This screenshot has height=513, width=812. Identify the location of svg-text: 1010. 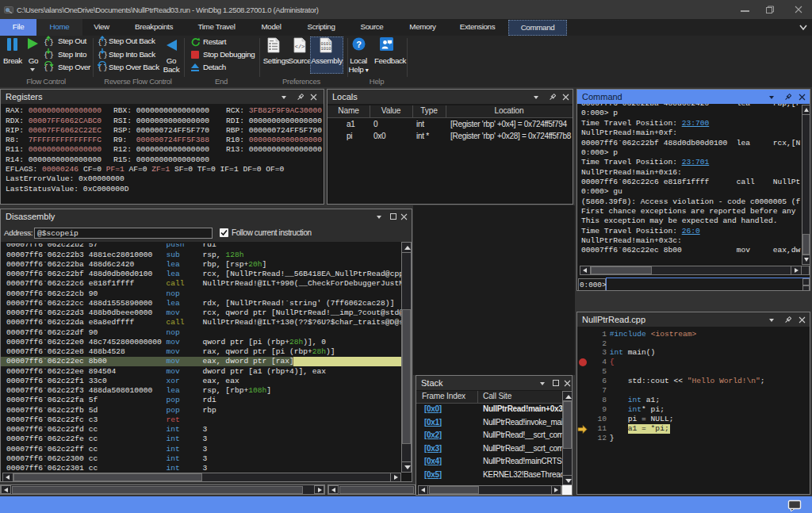
(325, 49).